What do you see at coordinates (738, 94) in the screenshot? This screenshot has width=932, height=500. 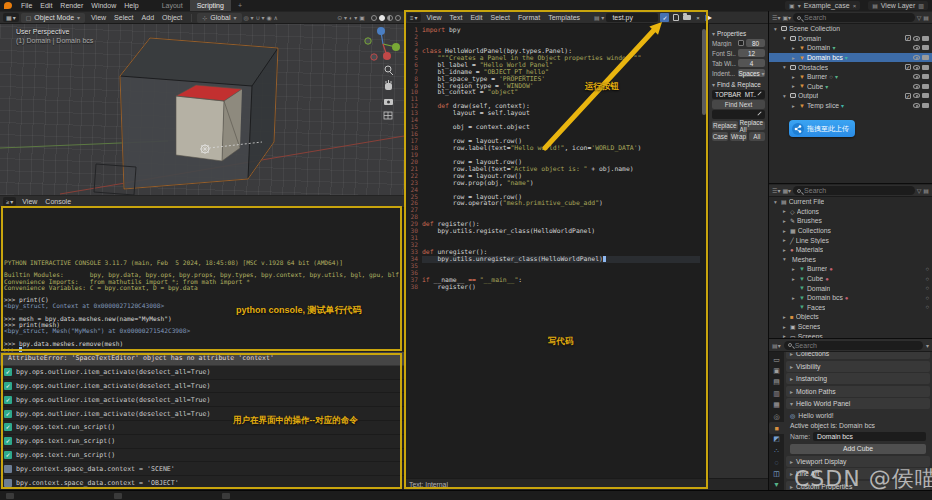 I see `find-input: TOPBAR_MT...` at bounding box center [738, 94].